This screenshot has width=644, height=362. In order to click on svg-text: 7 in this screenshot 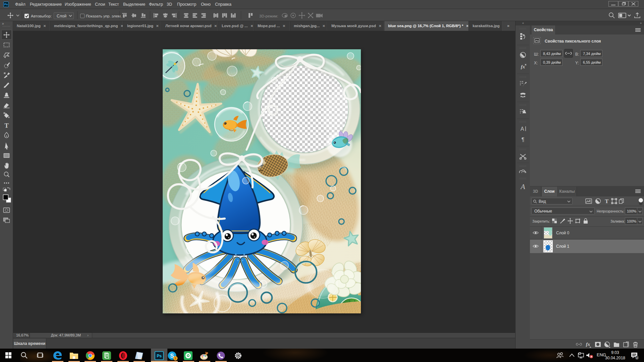, I will do `click(175, 359)`.